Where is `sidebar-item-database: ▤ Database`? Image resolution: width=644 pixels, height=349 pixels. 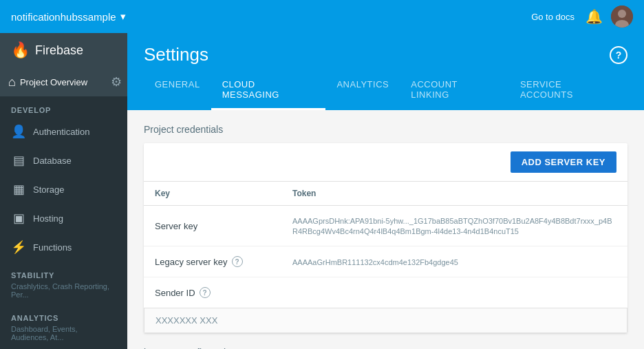 sidebar-item-database: ▤ Database is located at coordinates (63, 160).